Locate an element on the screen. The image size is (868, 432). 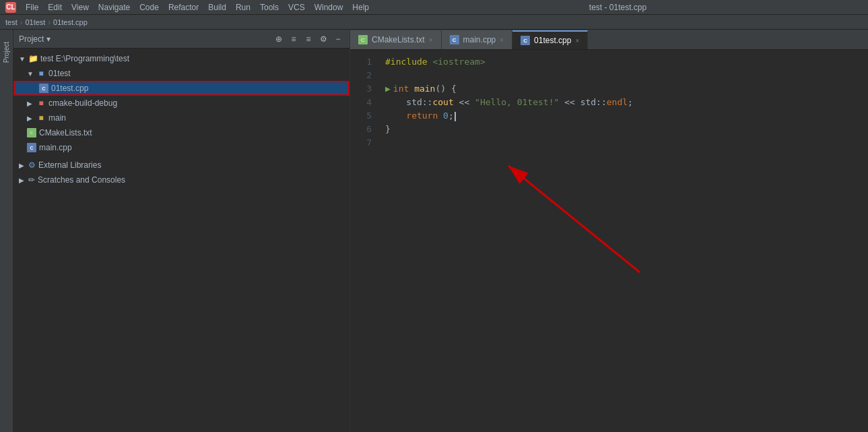
sidebar-project-button: Project is located at coordinates (7, 53).